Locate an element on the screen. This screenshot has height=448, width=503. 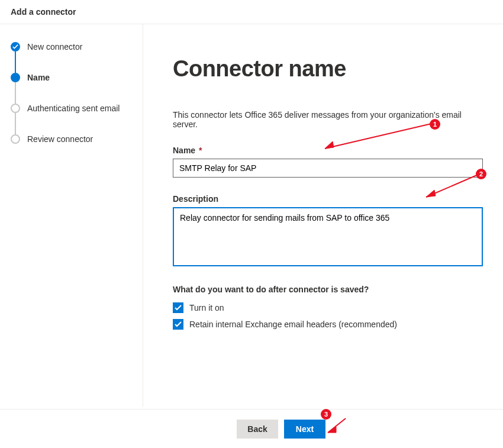
intro-text: This connector lets Office 365 deliver m… is located at coordinates (330, 120).